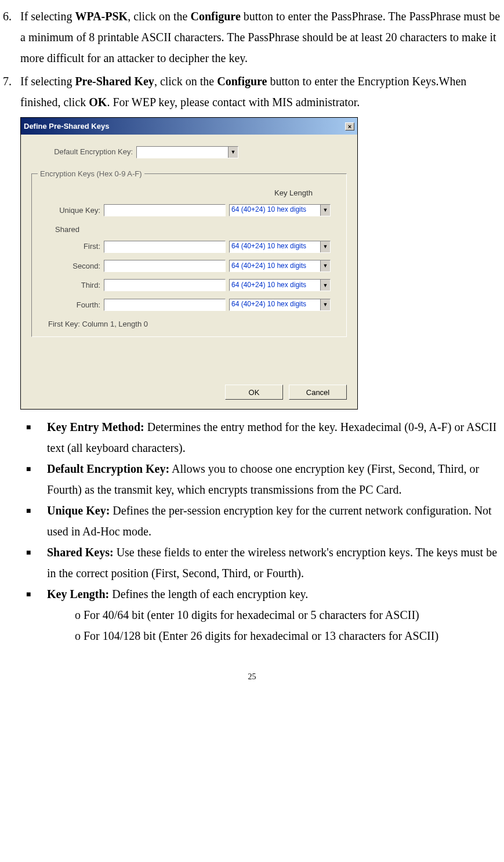 This screenshot has width=504, height=862. Describe the element at coordinates (165, 285) in the screenshot. I see `input-third-key` at that location.